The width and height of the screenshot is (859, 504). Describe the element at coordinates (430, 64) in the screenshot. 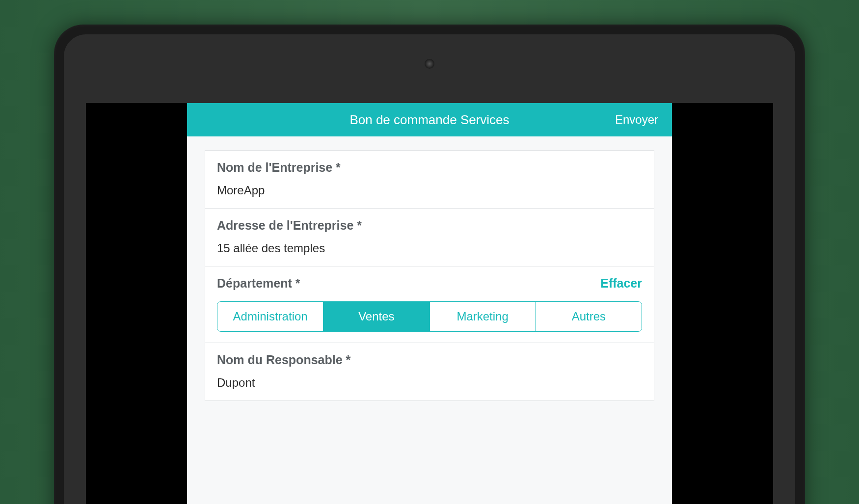

I see `camera-icon` at that location.